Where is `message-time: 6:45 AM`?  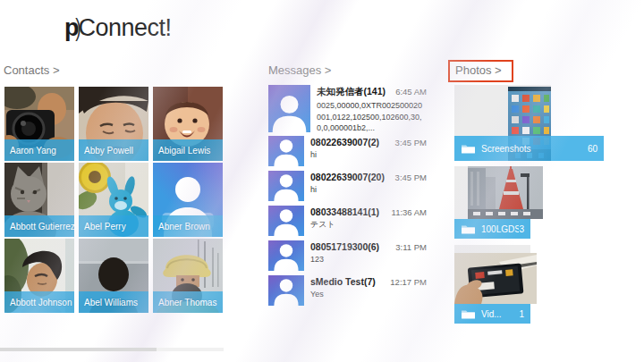 message-time: 6:45 AM is located at coordinates (411, 91).